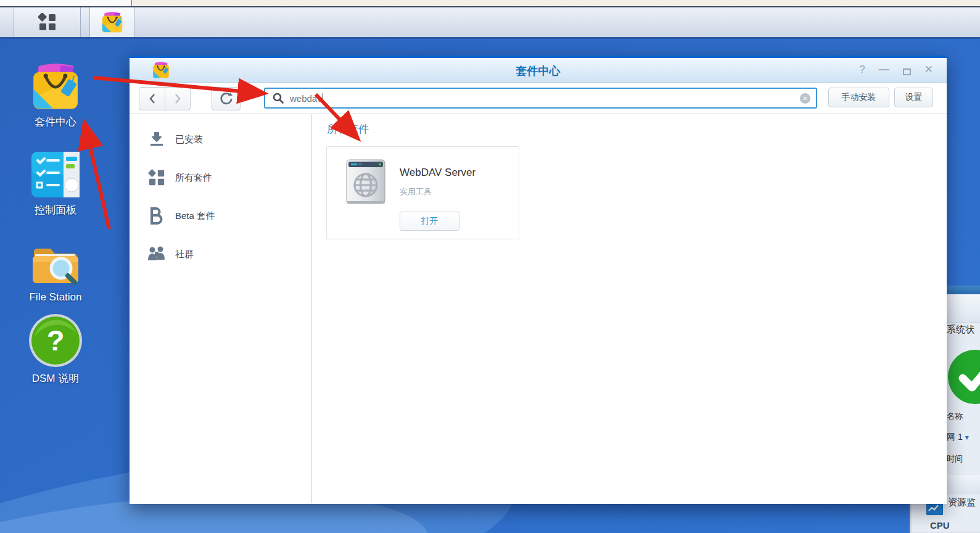  What do you see at coordinates (56, 271) in the screenshot?
I see `desktop-icon-file-station: File Station` at bounding box center [56, 271].